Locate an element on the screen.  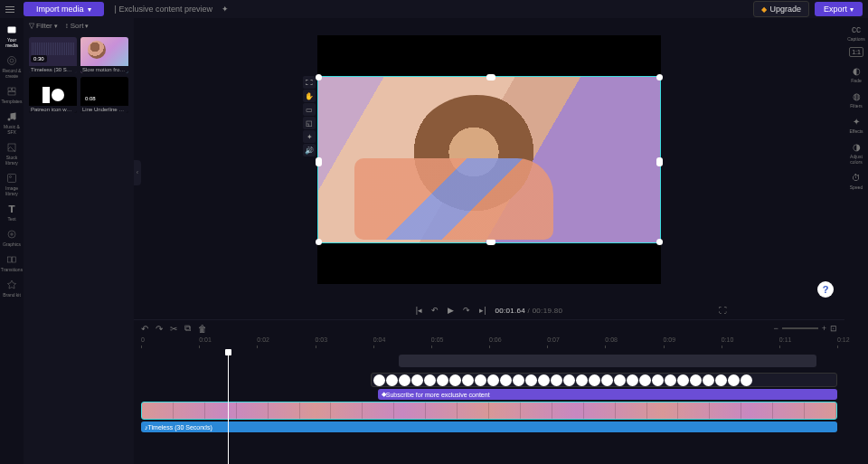
media-clip-video: Slow motion from B... is located at coordinates (105, 55).